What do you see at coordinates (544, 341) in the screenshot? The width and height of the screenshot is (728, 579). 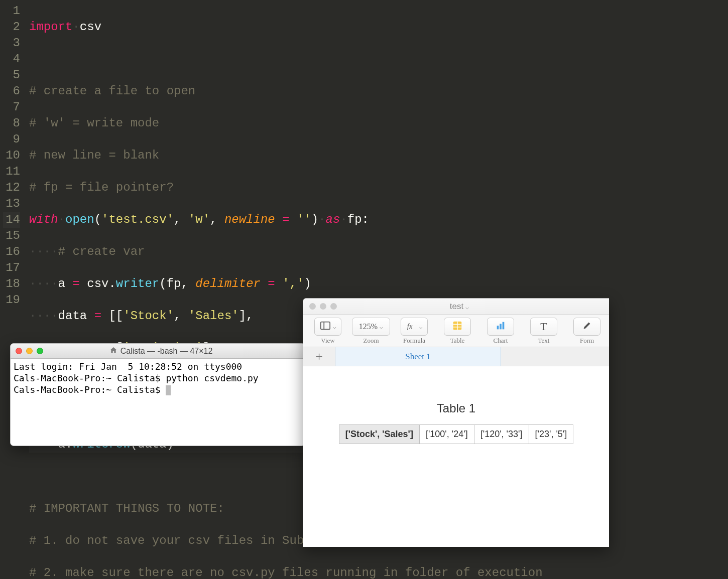 I see `tool-label: Text` at bounding box center [544, 341].